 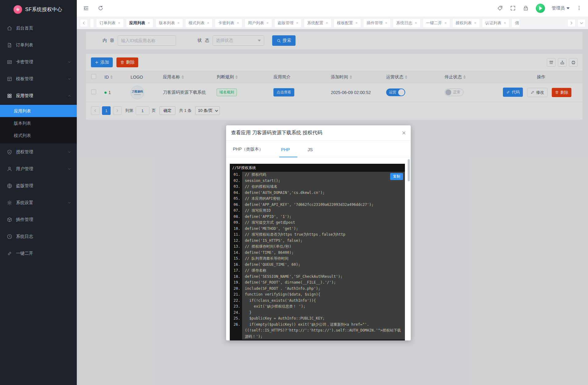 I want to click on code-line: 01.// 授权代码, so click(x=317, y=175).